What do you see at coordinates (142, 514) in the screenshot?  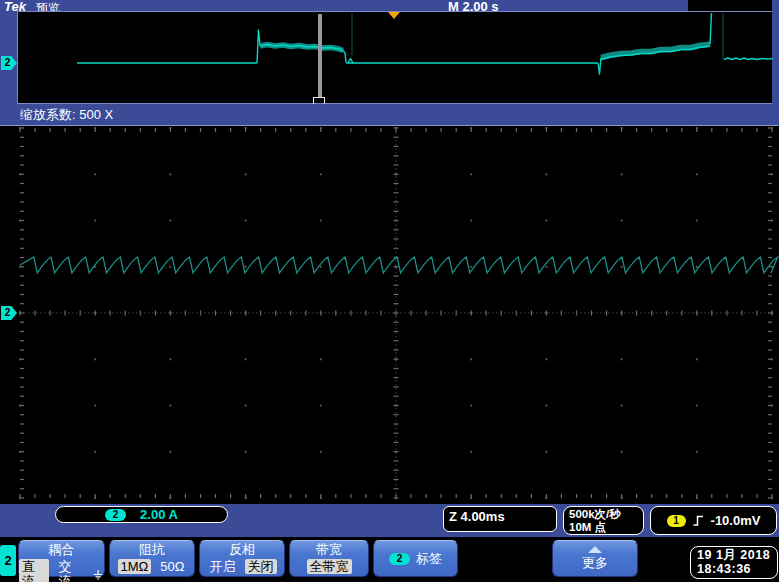 I see `channel-2-scale-readout: 2 2.00 A` at bounding box center [142, 514].